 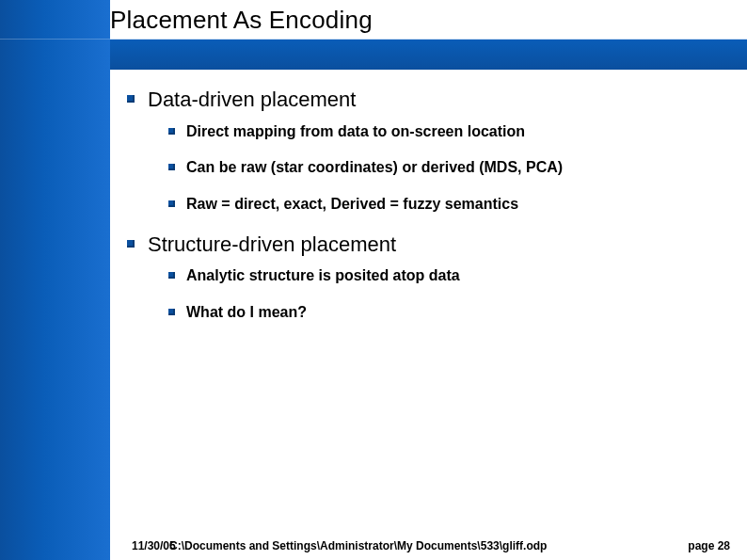 What do you see at coordinates (358, 546) in the screenshot?
I see `footer-path: C:\Documents and Settings\Administrator\…` at bounding box center [358, 546].